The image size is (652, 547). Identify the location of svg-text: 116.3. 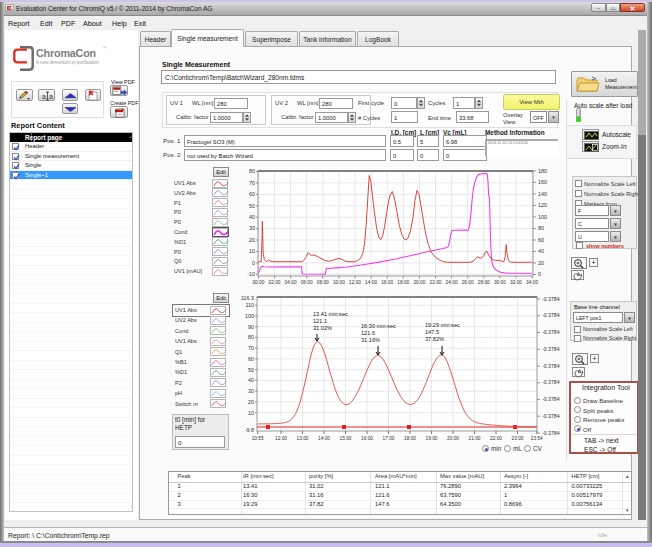
(248, 298).